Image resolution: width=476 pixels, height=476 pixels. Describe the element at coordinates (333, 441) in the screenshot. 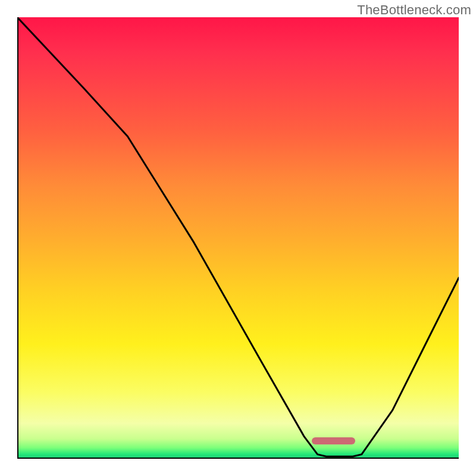

I see `optimal-marker` at that location.